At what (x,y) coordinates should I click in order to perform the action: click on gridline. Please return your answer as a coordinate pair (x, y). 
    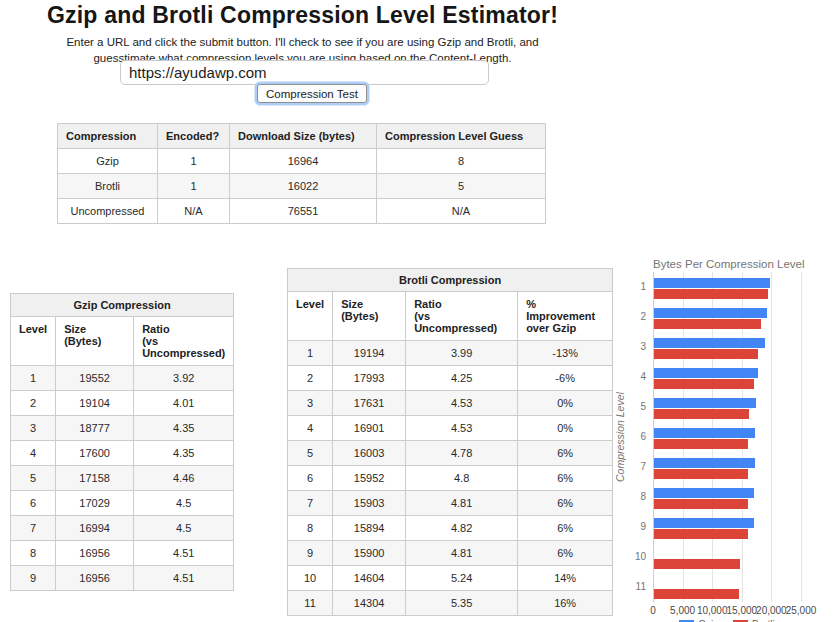
    Looking at the image, I should click on (802, 437).